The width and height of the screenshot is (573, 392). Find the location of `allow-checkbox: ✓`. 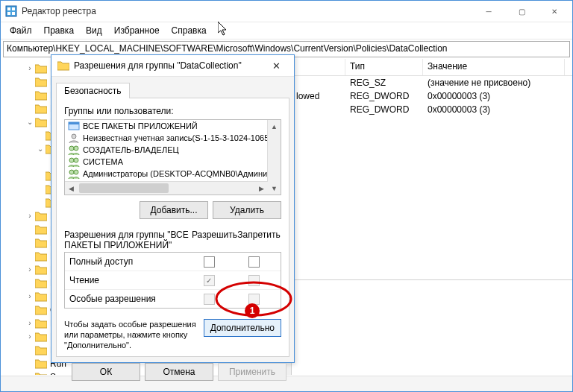

allow-checkbox: ✓ is located at coordinates (209, 280).